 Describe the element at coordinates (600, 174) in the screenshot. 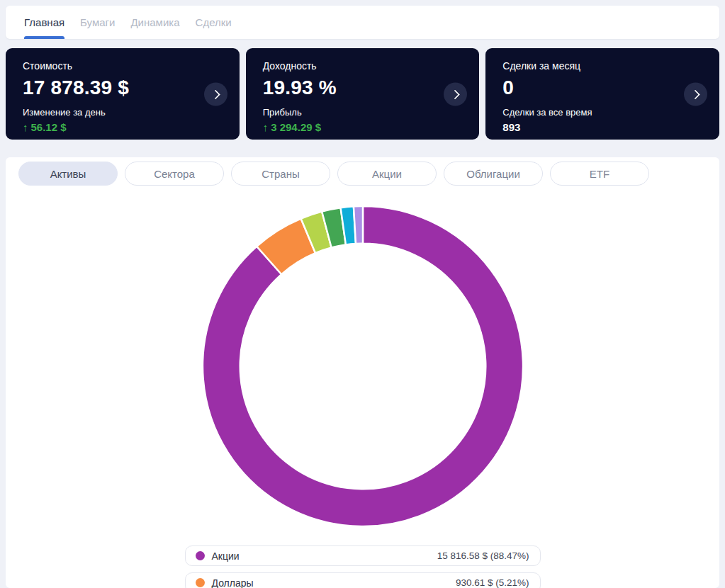

I see `pill-etf: ETF` at that location.